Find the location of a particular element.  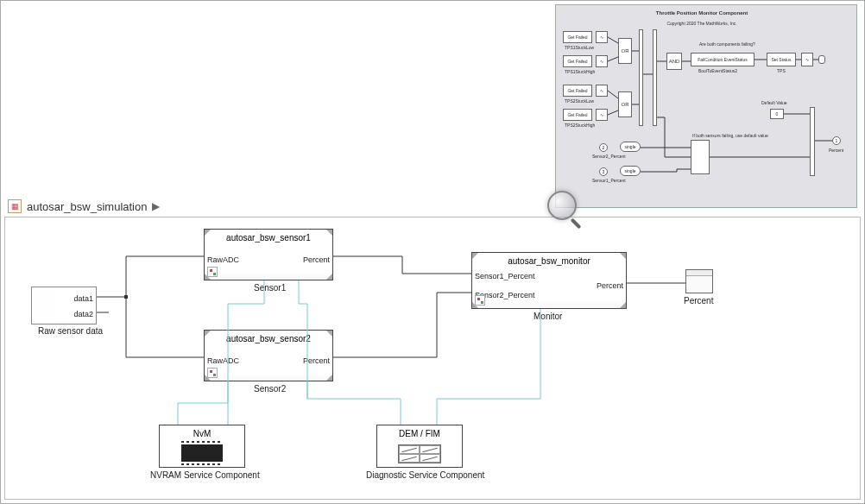

wave-icon-2: ∿ is located at coordinates (602, 61).